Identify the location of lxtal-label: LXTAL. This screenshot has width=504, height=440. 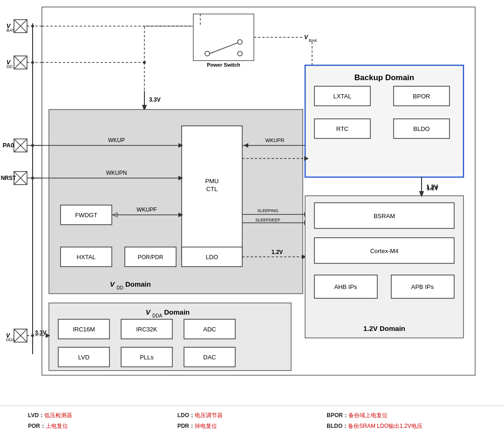
(343, 96).